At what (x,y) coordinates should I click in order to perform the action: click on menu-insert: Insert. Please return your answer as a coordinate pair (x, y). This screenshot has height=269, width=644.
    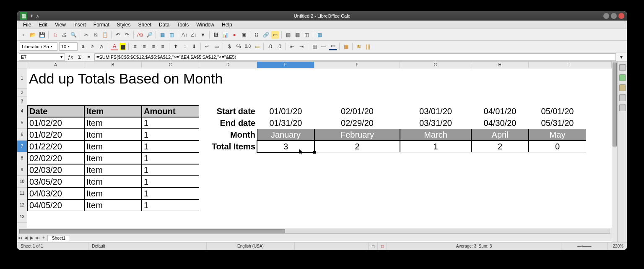
    Looking at the image, I should click on (80, 25).